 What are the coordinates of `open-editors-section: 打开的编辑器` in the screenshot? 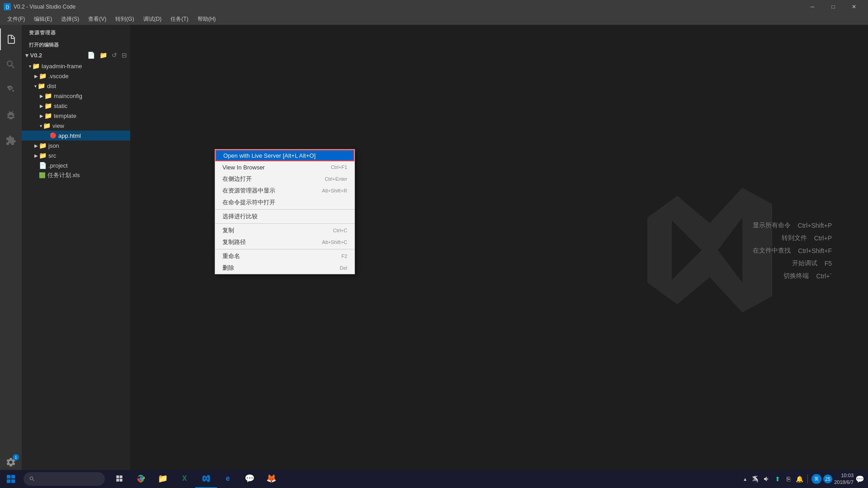 It's located at (44, 45).